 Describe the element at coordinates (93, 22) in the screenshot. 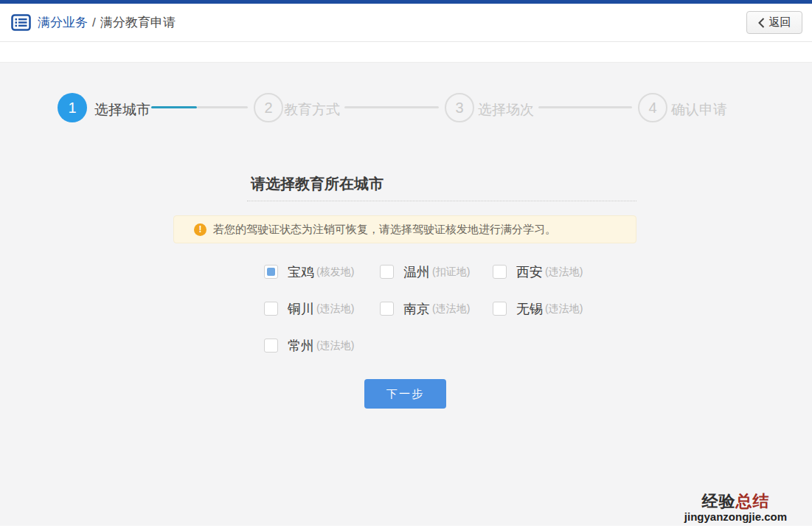

I see `breadcrumb: 满分业务 / 满分教育申请` at that location.